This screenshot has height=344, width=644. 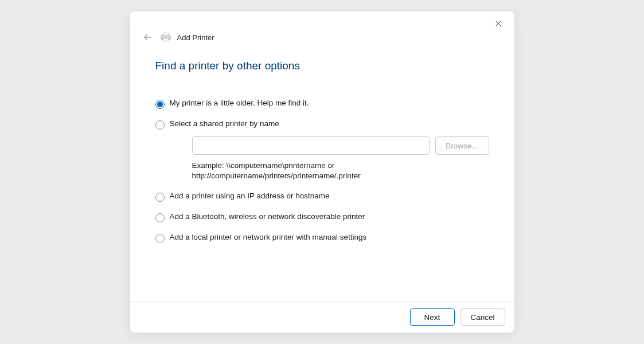 I want to click on option-local-manual: Add a local printer or network printer w…, so click(x=322, y=238).